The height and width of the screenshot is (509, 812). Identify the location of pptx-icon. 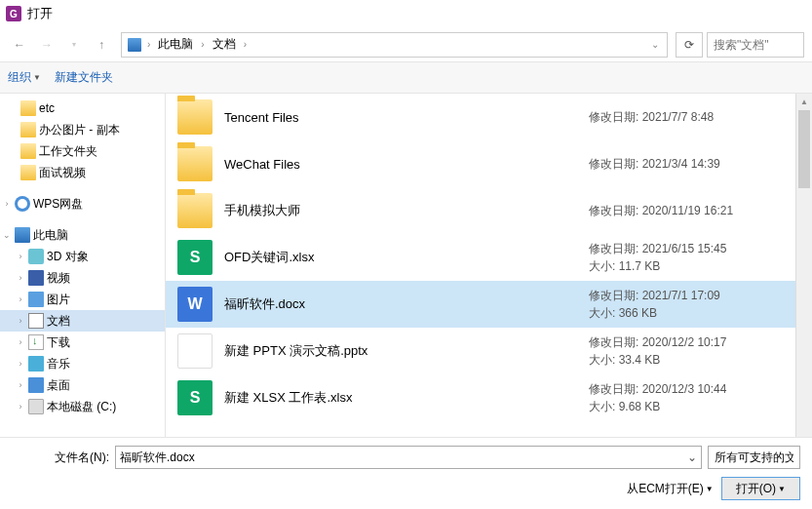
(195, 351).